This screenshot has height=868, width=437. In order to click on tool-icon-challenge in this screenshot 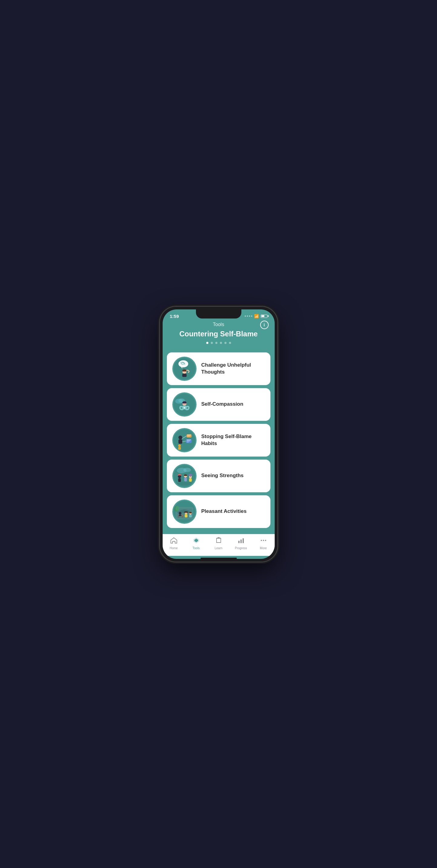, I will do `click(184, 369)`.